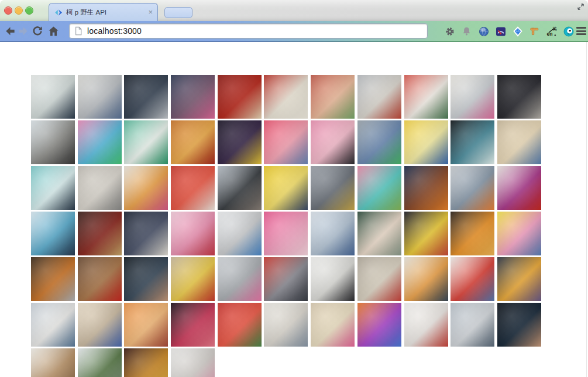 The width and height of the screenshot is (588, 377). I want to click on parrot-icon, so click(569, 32).